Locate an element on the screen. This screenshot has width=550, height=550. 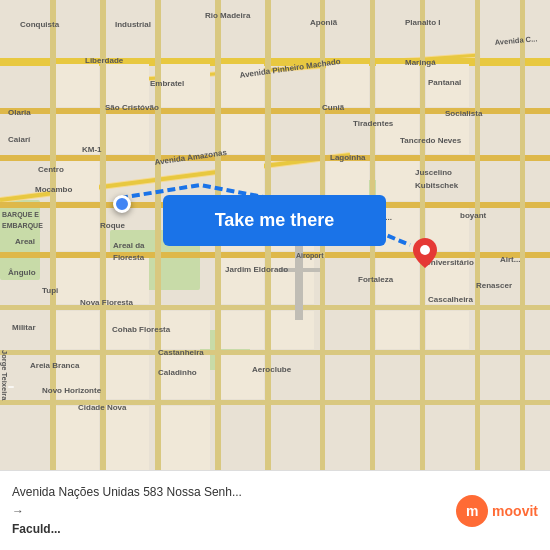
moovit-icon: m is located at coordinates (472, 511).